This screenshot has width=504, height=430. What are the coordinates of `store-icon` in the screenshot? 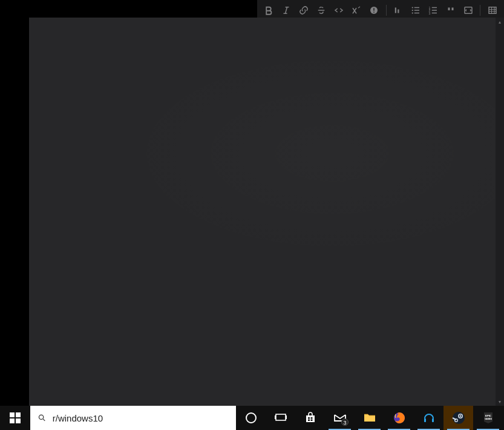 It's located at (310, 418).